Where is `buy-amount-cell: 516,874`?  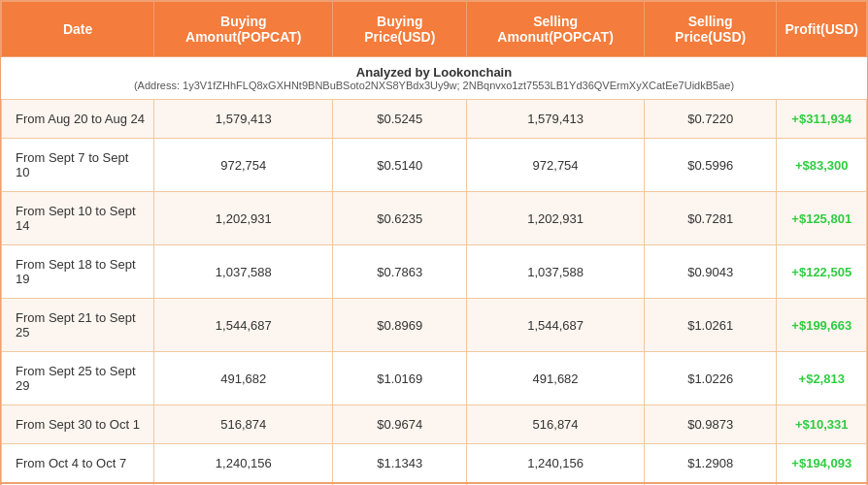
buy-amount-cell: 516,874 is located at coordinates (244, 425).